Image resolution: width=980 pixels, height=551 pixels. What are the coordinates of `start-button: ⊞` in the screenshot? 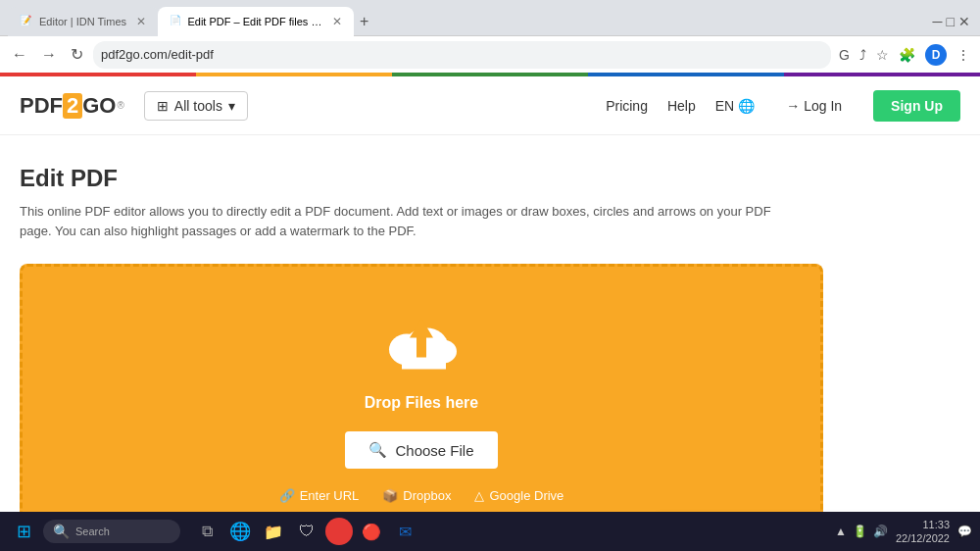 It's located at (24, 531).